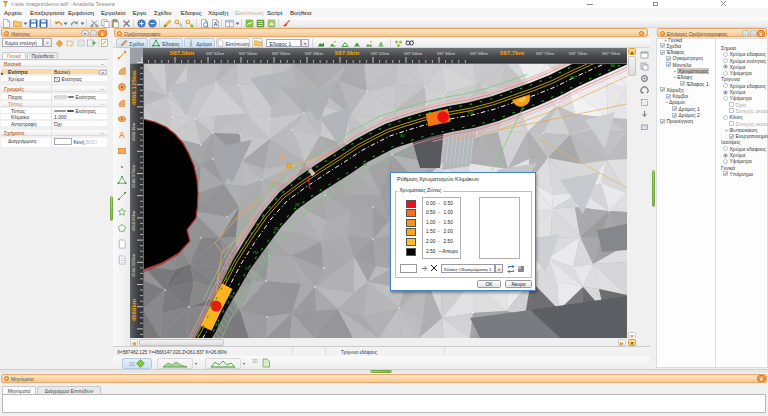 This screenshot has height=416, width=768. Describe the element at coordinates (218, 324) in the screenshot. I see `svg-text: 44` at that location.